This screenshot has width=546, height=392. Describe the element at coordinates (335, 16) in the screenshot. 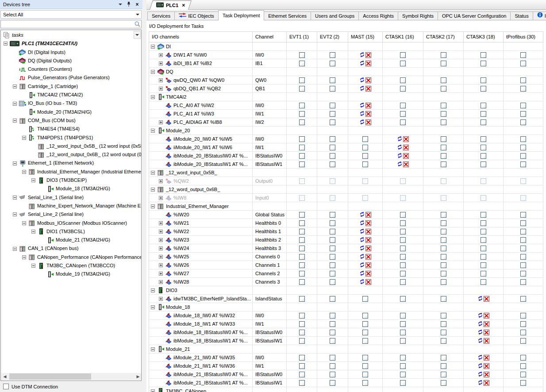

I see `tab-users-and-groups: Users and Groups` at that location.